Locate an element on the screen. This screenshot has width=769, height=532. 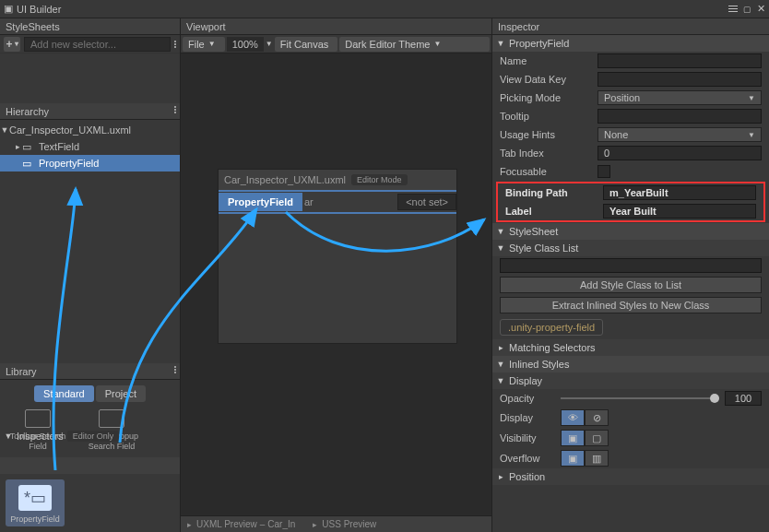
add-selector-button: + ▾ is located at coordinates (12, 44).